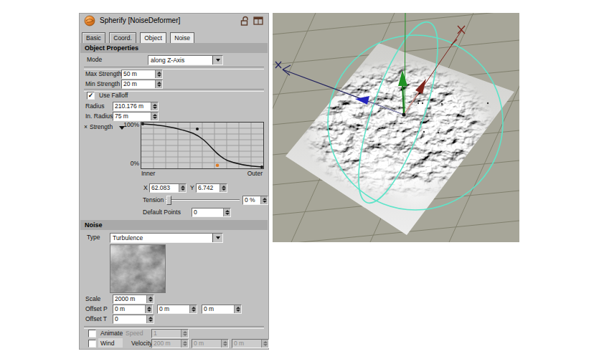  Describe the element at coordinates (162, 212) in the screenshot. I see `default-points-label: Default Points` at that location.